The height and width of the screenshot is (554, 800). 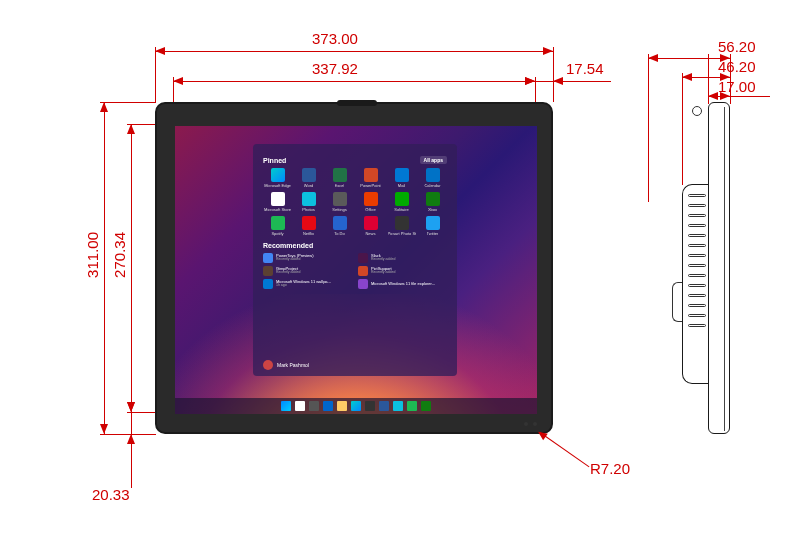 What do you see at coordinates (354, 52) in the screenshot?
I see `dim-line-overall-width` at bounding box center [354, 52].